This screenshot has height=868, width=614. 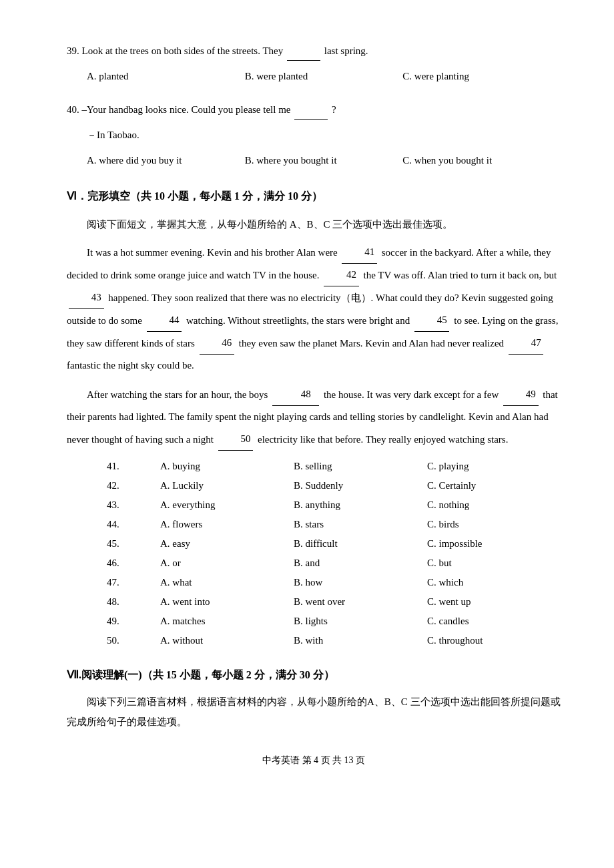 What do you see at coordinates (346, 51) in the screenshot?
I see `q39-text2: last spring.` at bounding box center [346, 51].